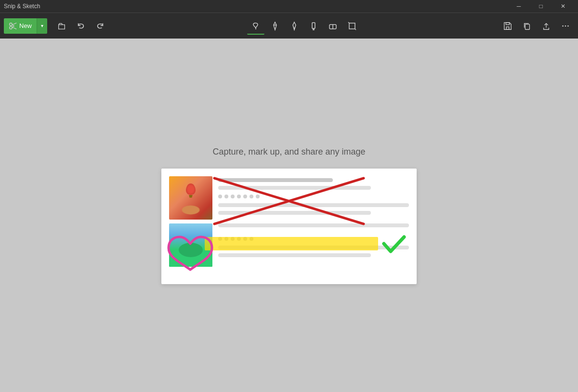 The width and height of the screenshot is (578, 392). I want to click on copy-button, so click(527, 26).